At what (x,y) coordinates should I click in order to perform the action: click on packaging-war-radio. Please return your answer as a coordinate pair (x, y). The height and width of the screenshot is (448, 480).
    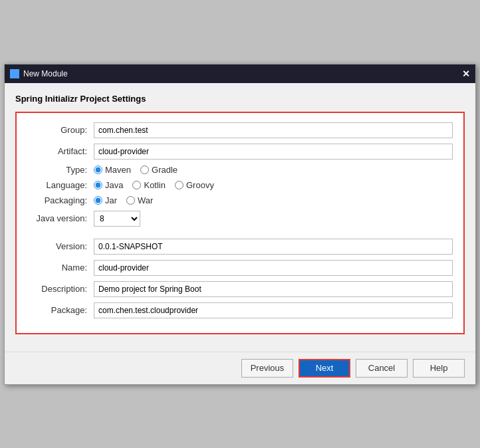
    Looking at the image, I should click on (130, 201).